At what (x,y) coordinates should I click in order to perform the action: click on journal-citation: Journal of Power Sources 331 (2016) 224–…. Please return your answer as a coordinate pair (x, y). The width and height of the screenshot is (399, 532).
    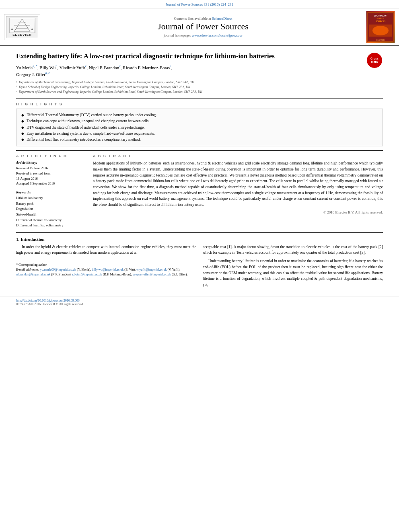
    Looking at the image, I should click on (200, 4).